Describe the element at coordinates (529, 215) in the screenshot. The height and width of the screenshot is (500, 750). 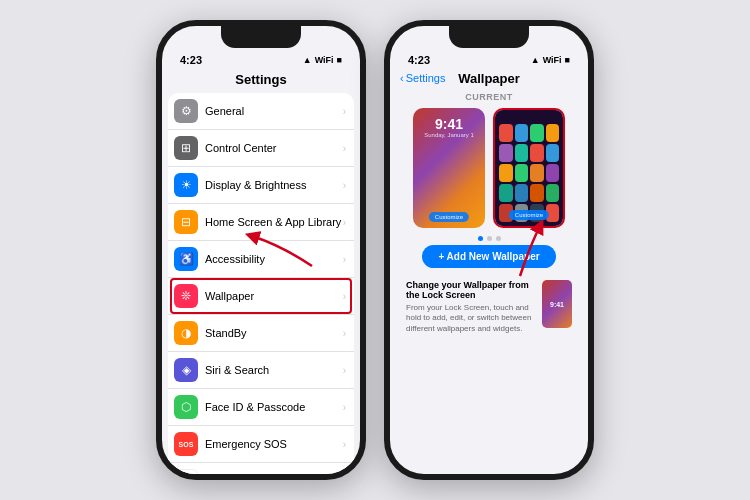
I see `home-screen-customize-btn: Customize` at that location.